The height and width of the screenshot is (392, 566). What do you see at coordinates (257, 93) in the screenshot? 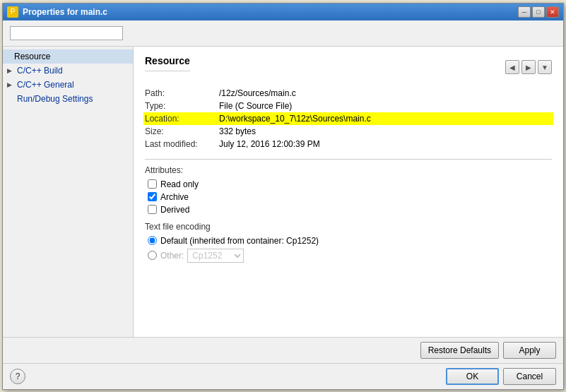
I see `path-value: /12z/Sources/main.c` at bounding box center [257, 93].